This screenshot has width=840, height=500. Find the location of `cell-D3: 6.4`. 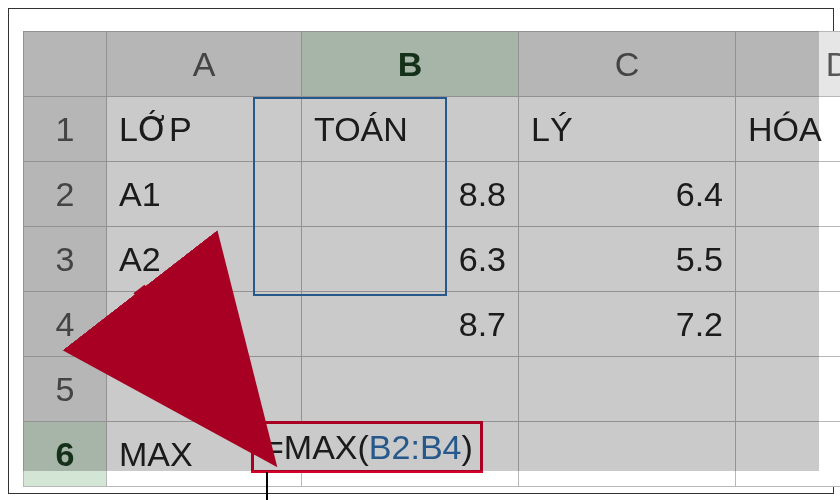

cell-D3: 6.4 is located at coordinates (788, 260).